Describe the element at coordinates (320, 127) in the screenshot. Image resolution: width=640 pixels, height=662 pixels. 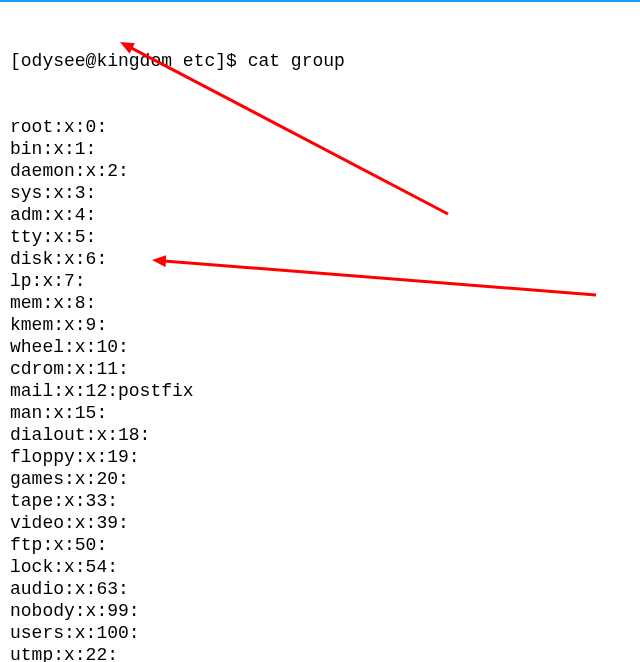
I see `terminal-line: root:x:0:` at that location.